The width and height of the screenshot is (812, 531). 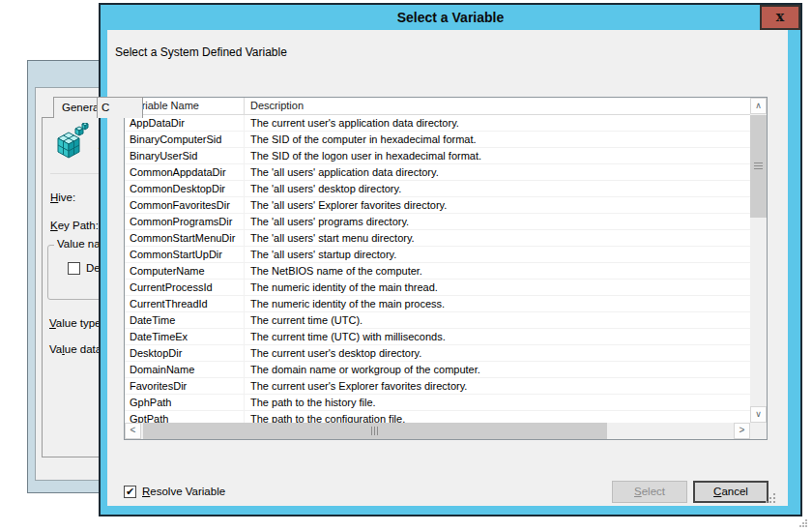 I want to click on scroll-down-button: ∨, so click(x=758, y=414).